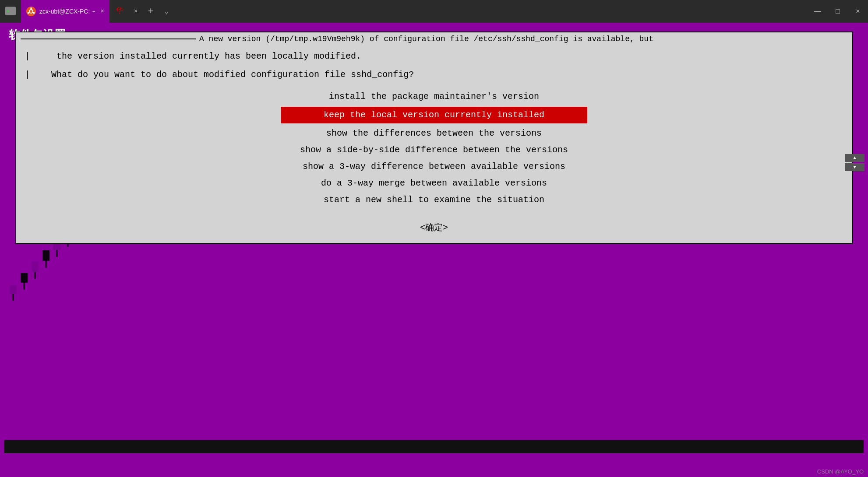 This screenshot has height=477, width=868. I want to click on tab-close-button: ×, so click(102, 11).